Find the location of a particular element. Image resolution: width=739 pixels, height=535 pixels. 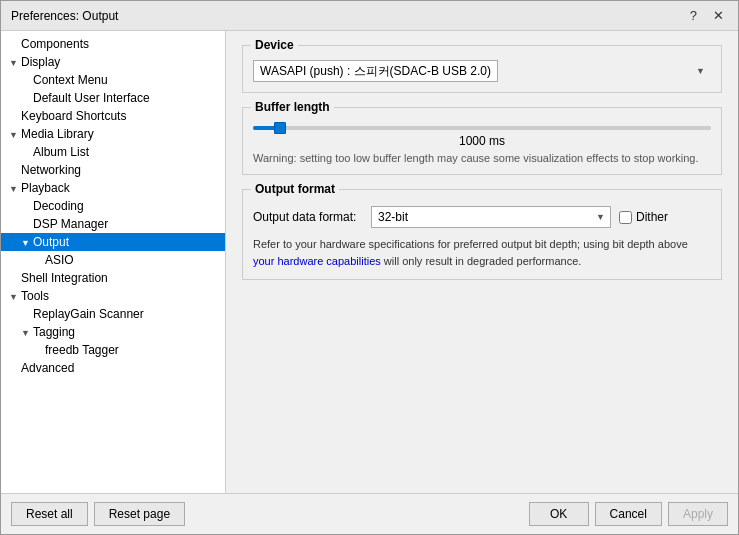

sidebar-item-label: Tools is located at coordinates (35, 296).